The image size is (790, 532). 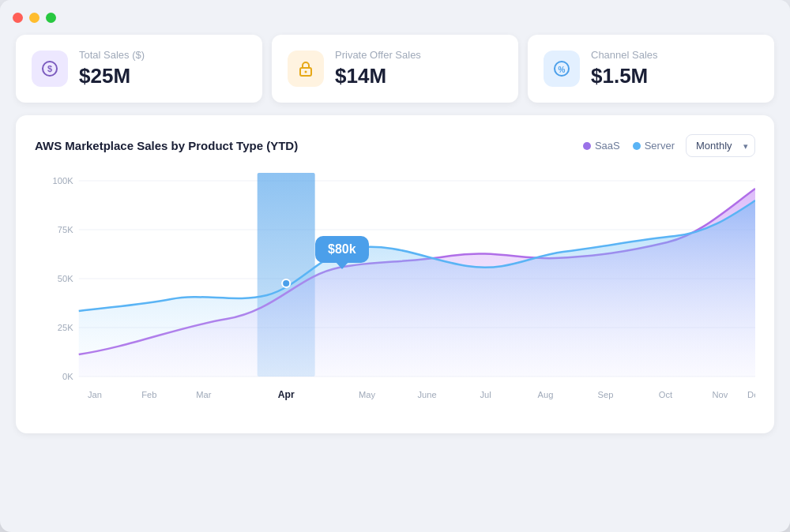 What do you see at coordinates (286, 395) in the screenshot?
I see `svg-text: Apr` at bounding box center [286, 395].